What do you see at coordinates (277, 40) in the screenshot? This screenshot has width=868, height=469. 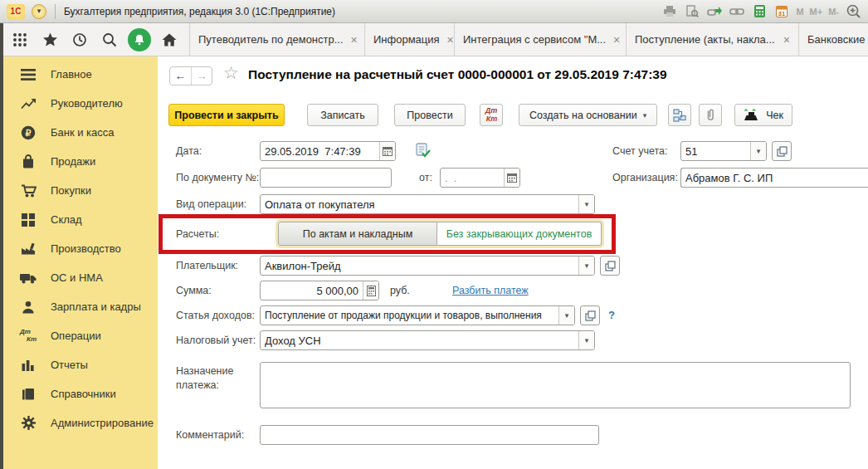 I see `tab-putevoditel: Путеводитель по демонстр... ×` at bounding box center [277, 40].